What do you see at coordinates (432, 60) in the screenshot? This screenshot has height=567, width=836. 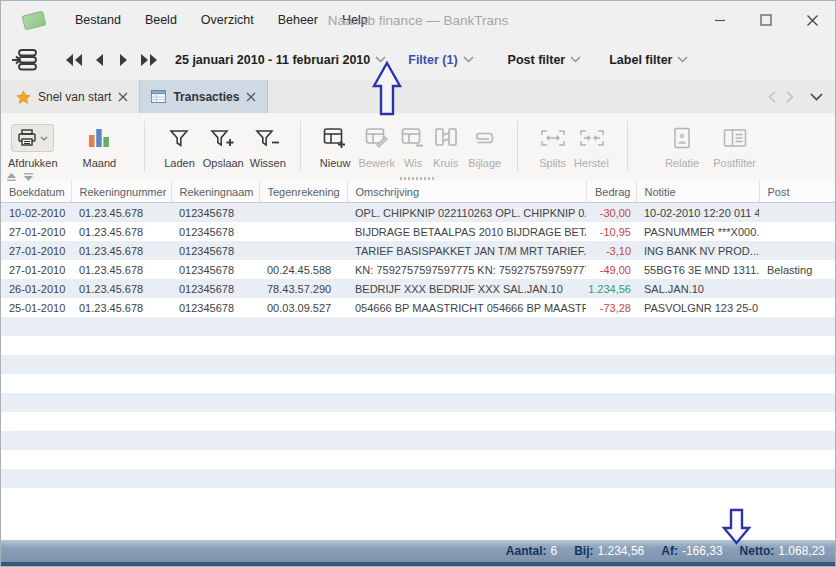 I see `filter-label: Filter (1)` at bounding box center [432, 60].